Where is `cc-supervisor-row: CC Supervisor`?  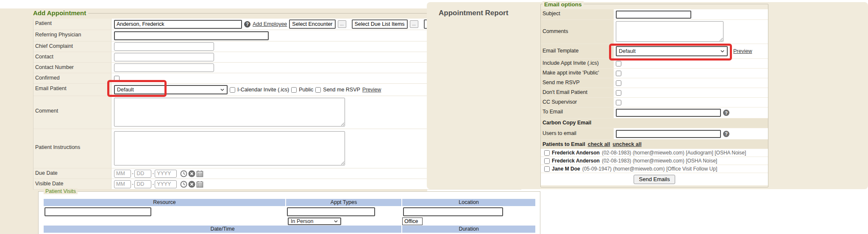 cc-supervisor-row: CC Supervisor is located at coordinates (654, 102).